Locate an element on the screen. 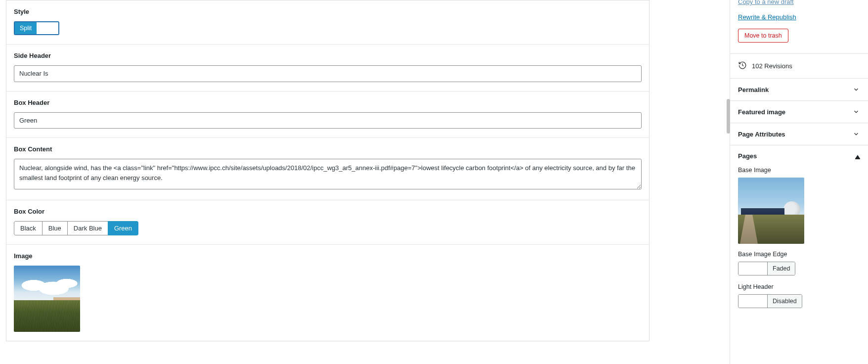 This screenshot has height=364, width=868. light-header-toggle: Disabled is located at coordinates (770, 301).